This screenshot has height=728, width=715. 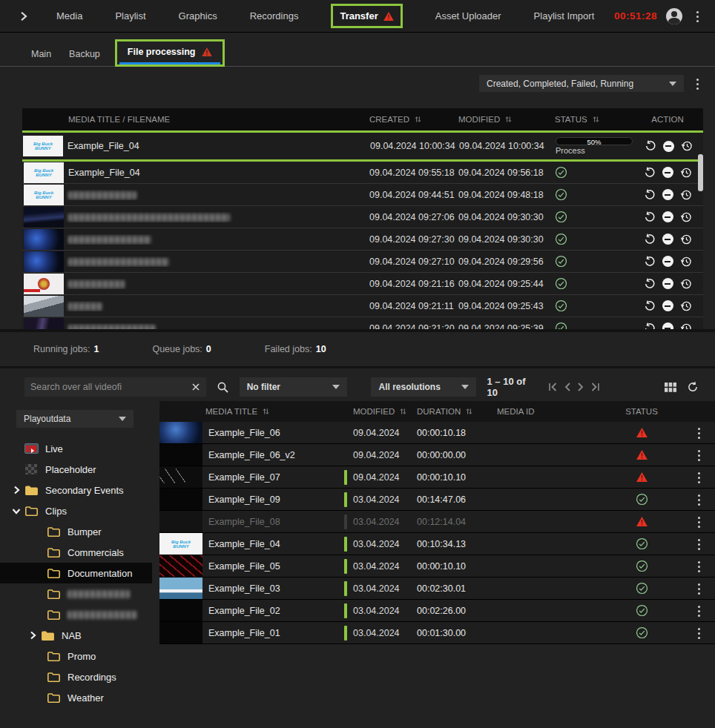 I want to click on expand-nav-icon, so click(x=24, y=16).